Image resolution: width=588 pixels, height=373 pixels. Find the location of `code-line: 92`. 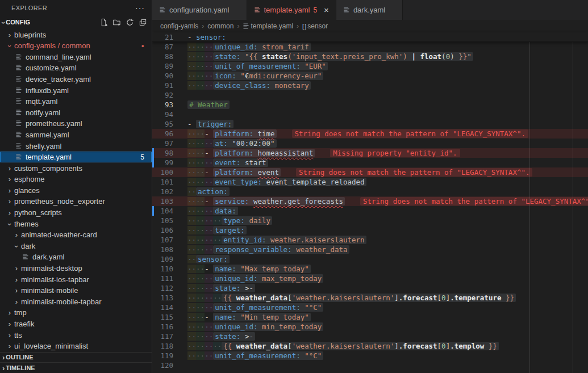

code-line: 92 is located at coordinates (370, 95).